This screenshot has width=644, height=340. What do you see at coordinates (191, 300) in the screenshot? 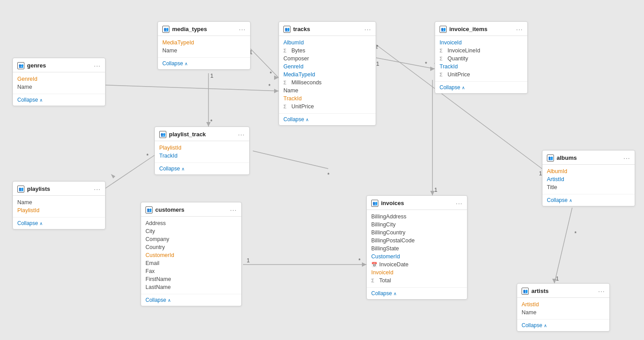
I see `collapse-customers: Collapse ∧` at bounding box center [191, 300].